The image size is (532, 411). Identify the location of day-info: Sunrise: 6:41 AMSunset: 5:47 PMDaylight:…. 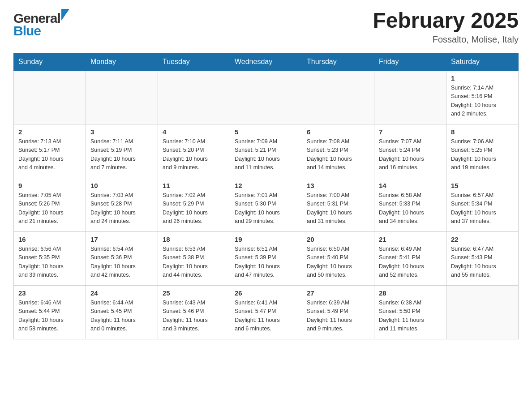
(266, 316).